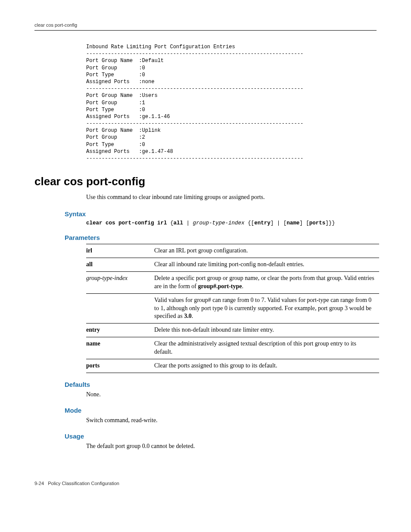  What do you see at coordinates (221, 238) in the screenshot?
I see `parameters-heading: Parameters` at bounding box center [221, 238].